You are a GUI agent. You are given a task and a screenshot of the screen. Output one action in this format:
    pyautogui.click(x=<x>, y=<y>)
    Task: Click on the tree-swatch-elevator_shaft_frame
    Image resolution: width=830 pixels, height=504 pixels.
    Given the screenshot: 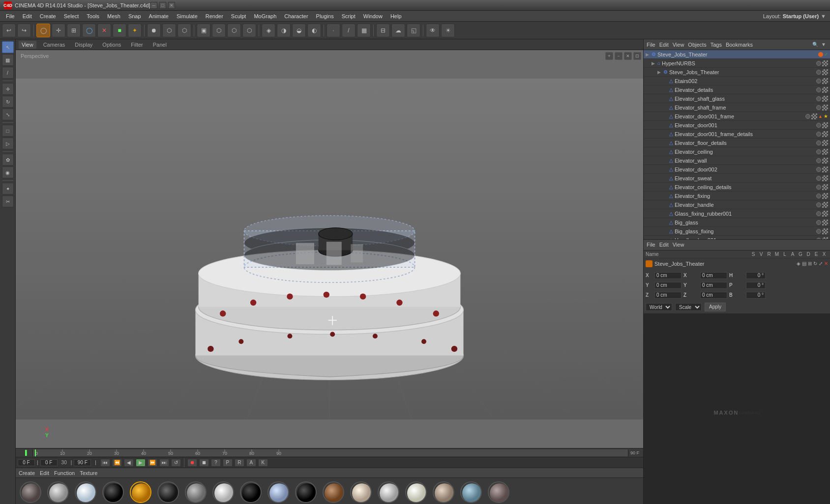 What is the action you would take?
    pyautogui.click(x=825, y=108)
    